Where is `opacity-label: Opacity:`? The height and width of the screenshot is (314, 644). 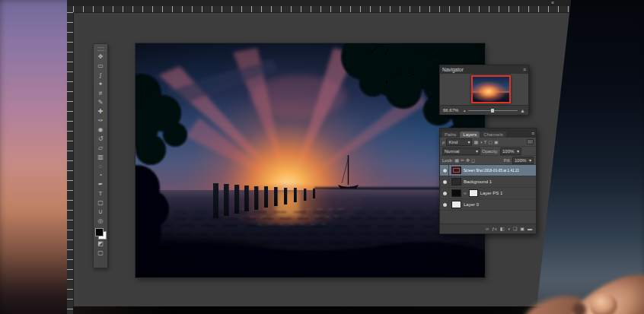
opacity-label: Opacity: is located at coordinates (490, 151).